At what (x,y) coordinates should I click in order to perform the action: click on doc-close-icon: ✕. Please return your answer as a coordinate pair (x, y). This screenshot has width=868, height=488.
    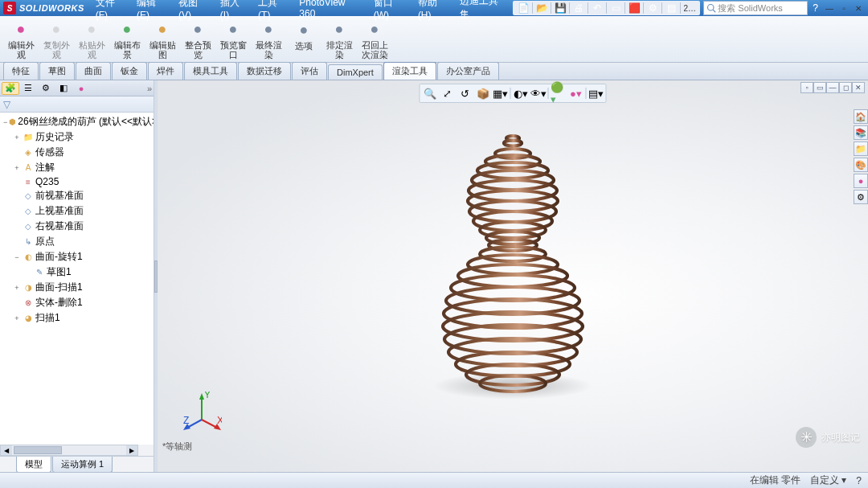
    Looking at the image, I should click on (858, 88).